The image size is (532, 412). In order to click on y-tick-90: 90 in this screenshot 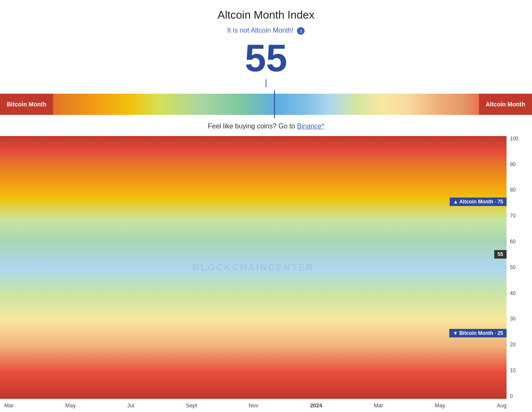, I will do `click(521, 164)`.